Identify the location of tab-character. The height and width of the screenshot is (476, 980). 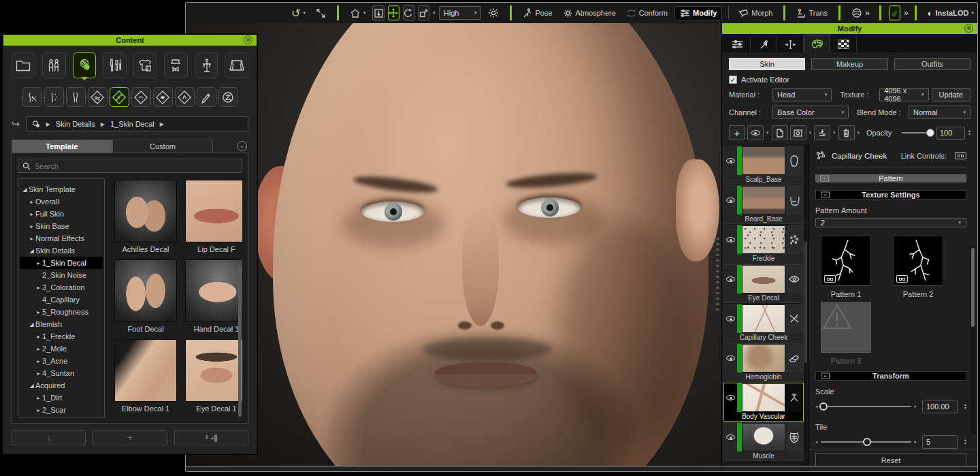
(54, 65).